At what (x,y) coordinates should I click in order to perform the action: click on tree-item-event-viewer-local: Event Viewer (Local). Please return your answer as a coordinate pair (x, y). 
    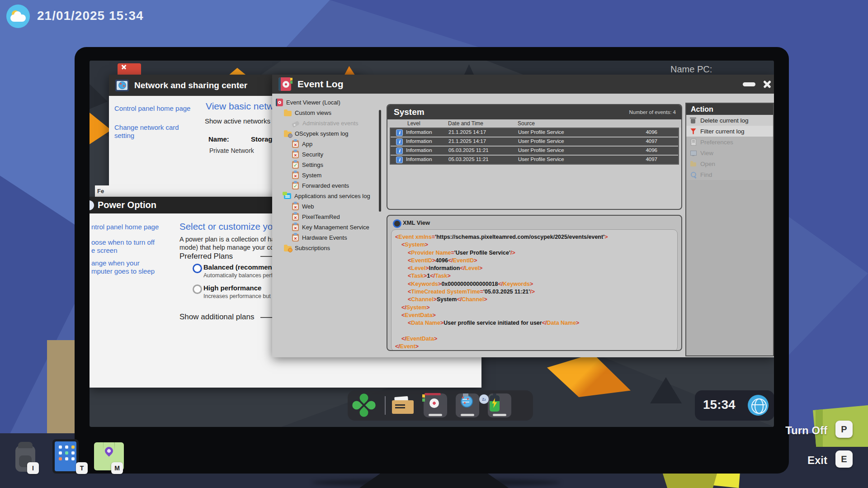
    Looking at the image, I should click on (328, 102).